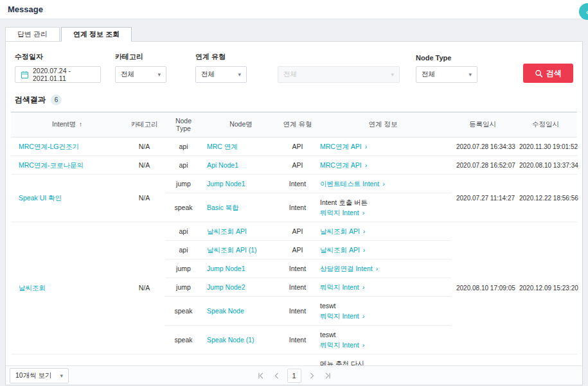  I want to click on filter-modified-date: 수정일자 2020.07.24 - 2021.01.11, so click(58, 67).